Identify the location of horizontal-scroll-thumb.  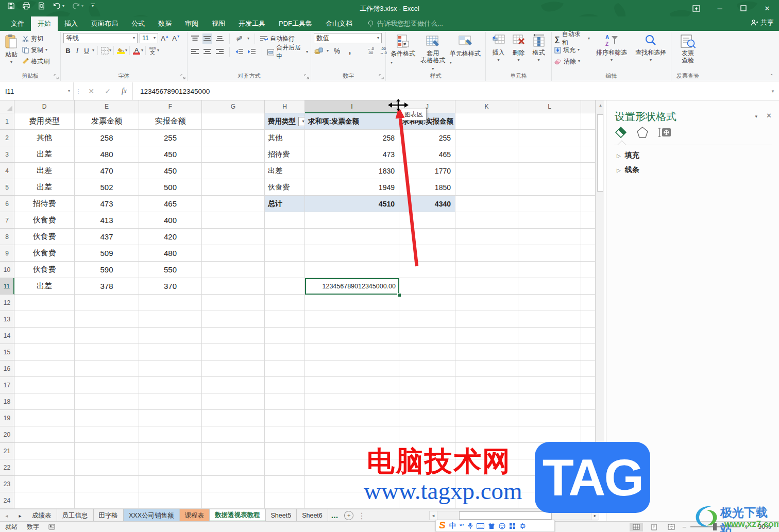
(505, 516).